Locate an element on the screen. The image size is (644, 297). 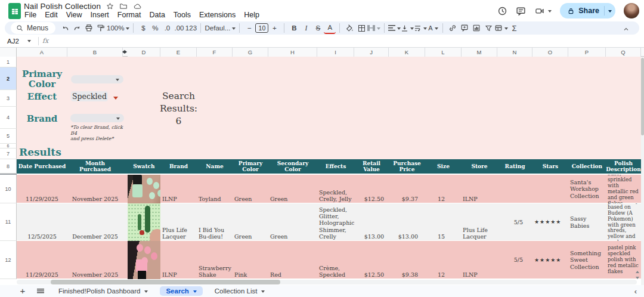
functions-button: Σ is located at coordinates (514, 28).